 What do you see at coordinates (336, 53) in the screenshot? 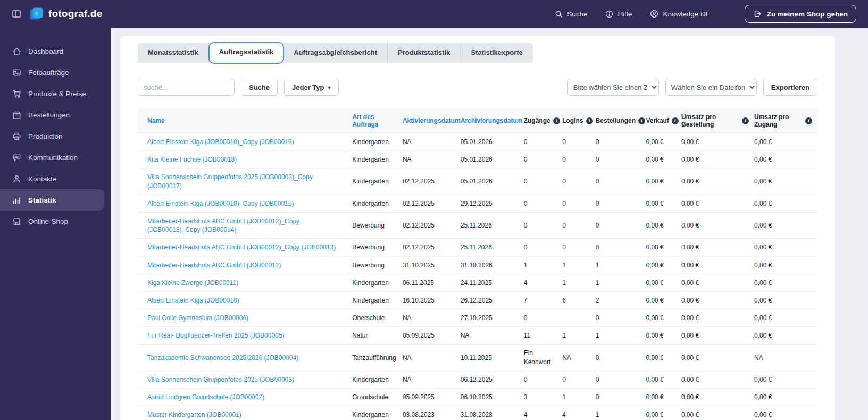
I see `tab-auftragsabgleichsbericht: Auftragsabgleichsbericht` at bounding box center [336, 53].